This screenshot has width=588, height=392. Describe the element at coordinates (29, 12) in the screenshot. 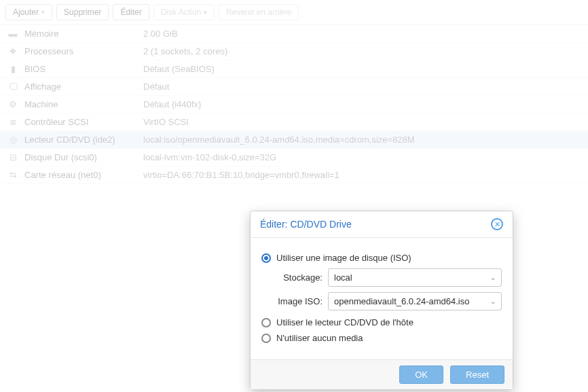

I see `add-button: Ajouter ▾` at that location.